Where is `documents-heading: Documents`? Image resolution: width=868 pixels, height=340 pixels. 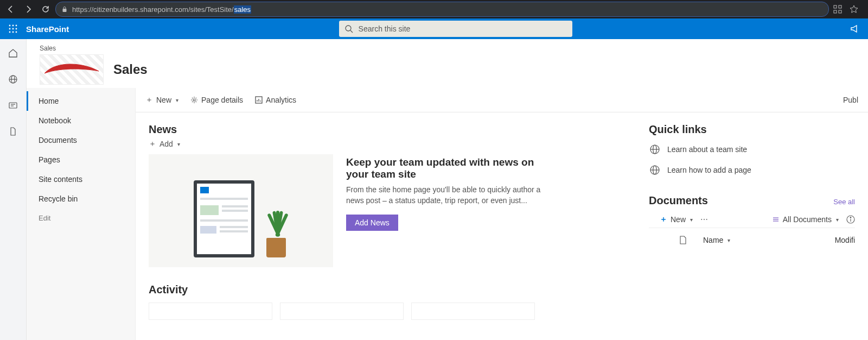
documents-heading: Documents is located at coordinates (678, 201).